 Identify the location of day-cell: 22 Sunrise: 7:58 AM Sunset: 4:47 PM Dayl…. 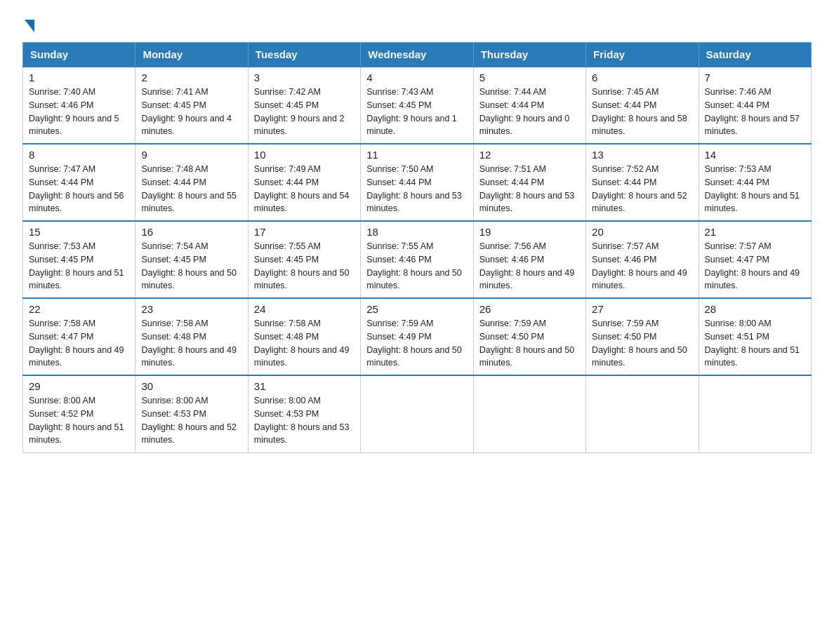
(79, 337).